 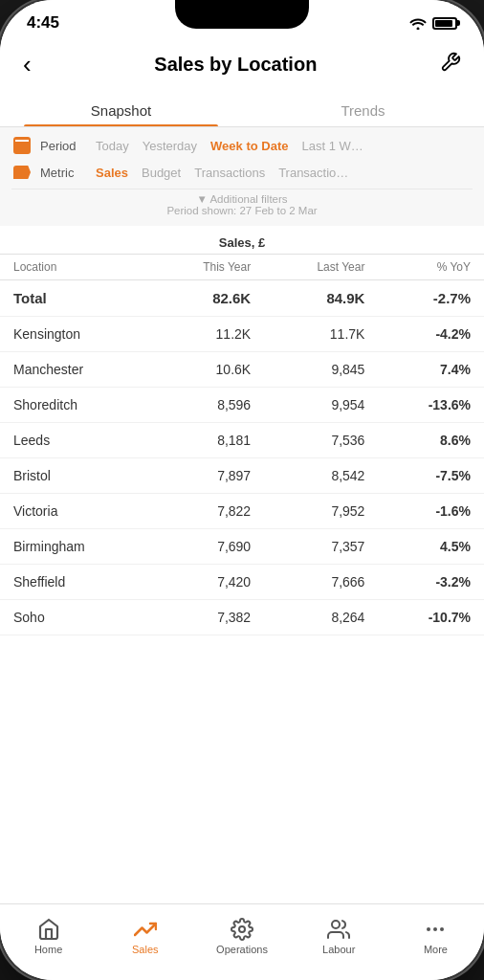 I want to click on table-row: Sheffield7,4207,666-3.2%, so click(x=242, y=582).